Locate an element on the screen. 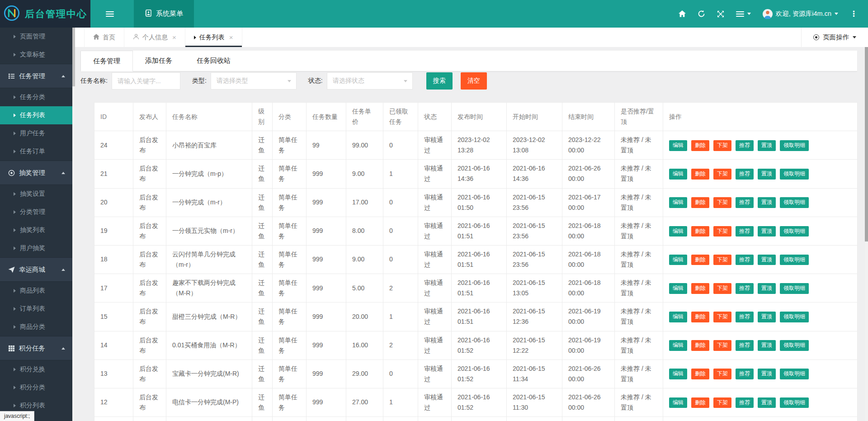  sidebar-item-积分兑换: 积分兑换 is located at coordinates (36, 369).